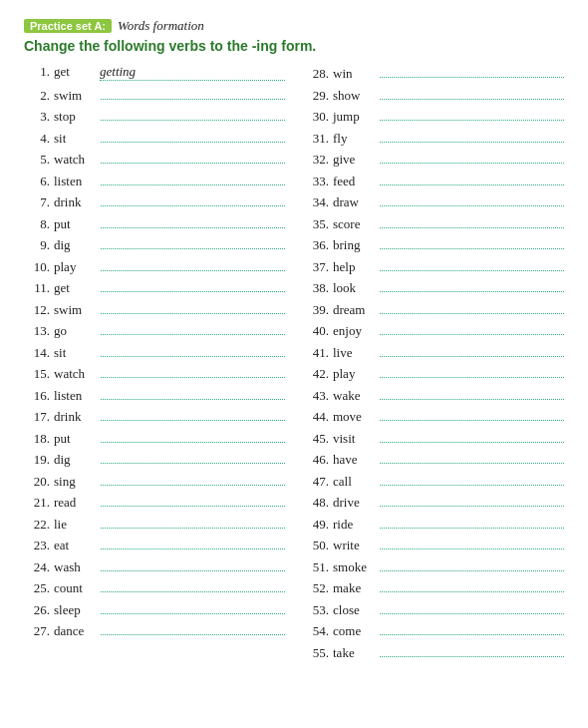 This screenshot has height=728, width=588. What do you see at coordinates (434, 309) in the screenshot?
I see `list-item: 39.dream` at bounding box center [434, 309].